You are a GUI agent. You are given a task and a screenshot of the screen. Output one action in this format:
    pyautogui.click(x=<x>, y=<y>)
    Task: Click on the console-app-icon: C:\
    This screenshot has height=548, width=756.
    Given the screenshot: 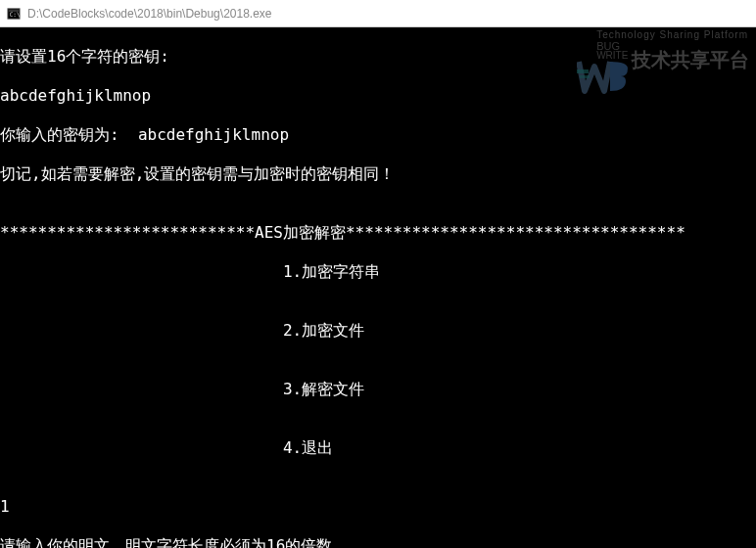 What is the action you would take?
    pyautogui.click(x=14, y=14)
    